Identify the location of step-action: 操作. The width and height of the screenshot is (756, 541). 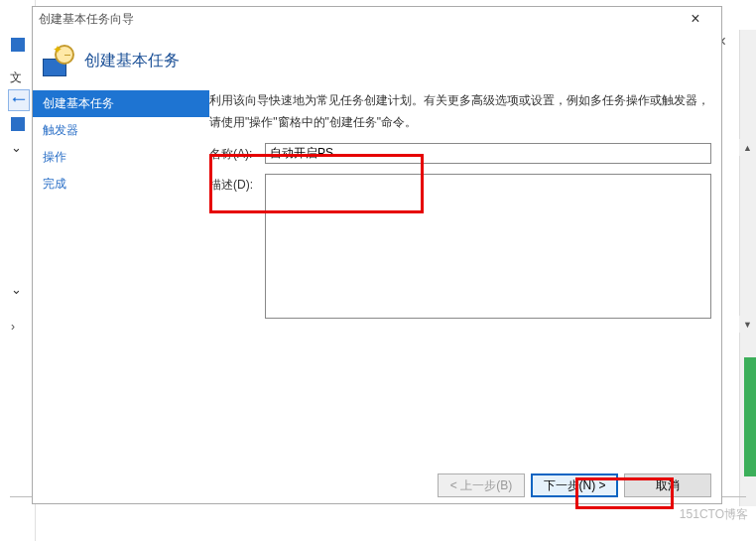
(121, 157).